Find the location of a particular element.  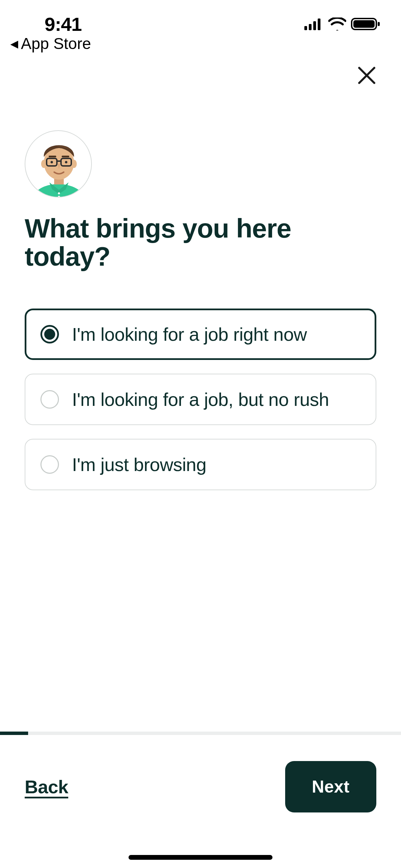

option-looking-no-rush: I'm looking for a job, but no rush is located at coordinates (200, 399).